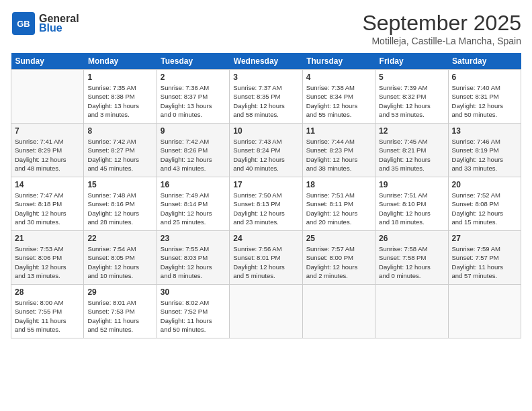  What do you see at coordinates (339, 238) in the screenshot?
I see `day-number: 25` at bounding box center [339, 238].